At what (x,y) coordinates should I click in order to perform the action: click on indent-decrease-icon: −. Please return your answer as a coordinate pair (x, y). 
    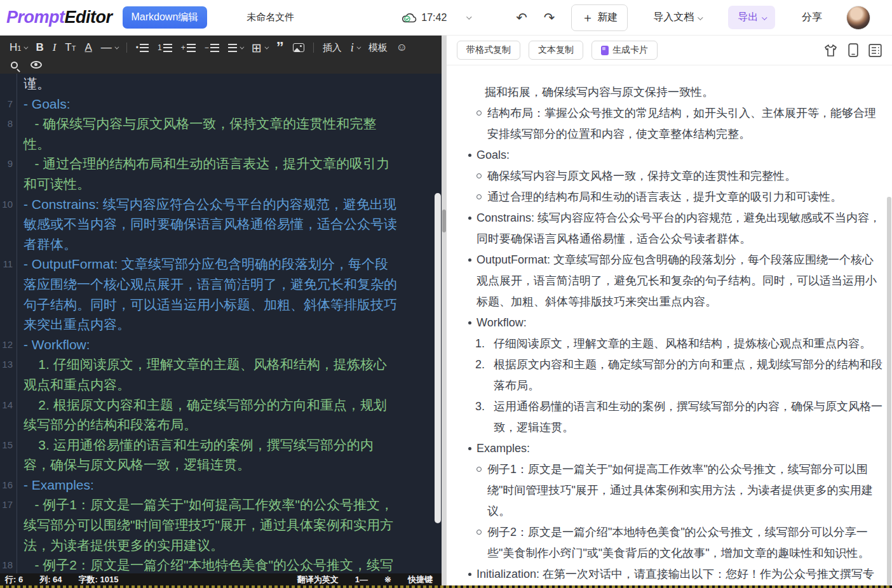
    Looking at the image, I should click on (212, 48).